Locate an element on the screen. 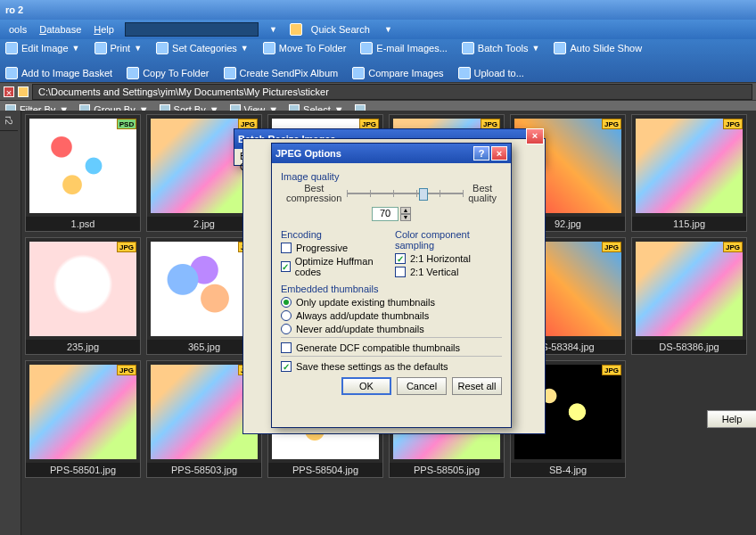  upload-to-button: Upload to... is located at coordinates (491, 73).